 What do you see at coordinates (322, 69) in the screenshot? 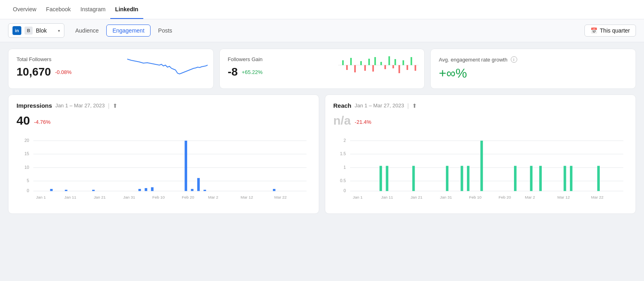
I see `summary-cards: Total Followers 10,670 -0.08% Followers …` at bounding box center [322, 69].